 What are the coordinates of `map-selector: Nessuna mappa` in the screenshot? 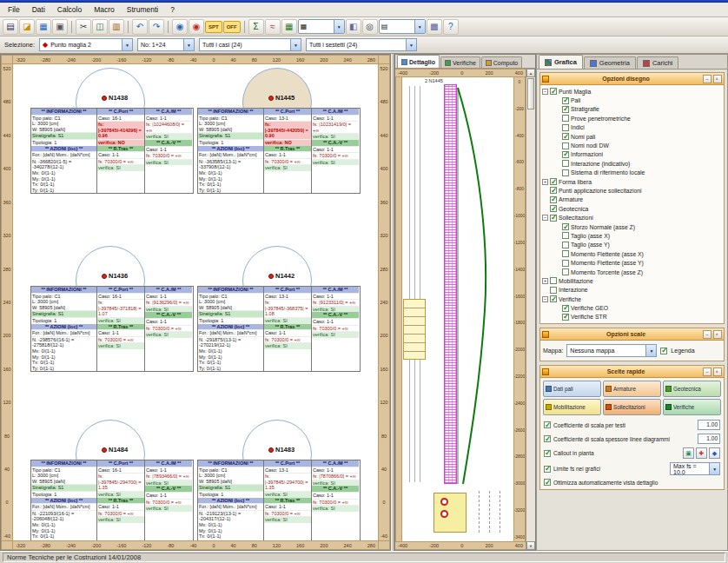 It's located at (612, 351).